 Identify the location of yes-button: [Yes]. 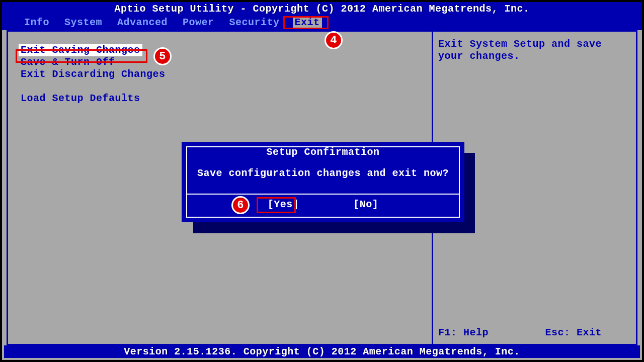
(284, 204).